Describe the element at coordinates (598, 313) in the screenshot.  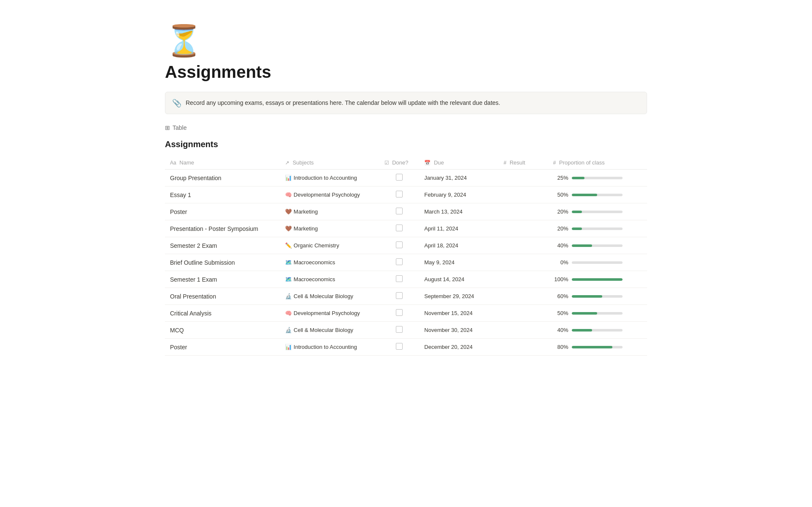
I see `cell-proportion: 50%` at that location.